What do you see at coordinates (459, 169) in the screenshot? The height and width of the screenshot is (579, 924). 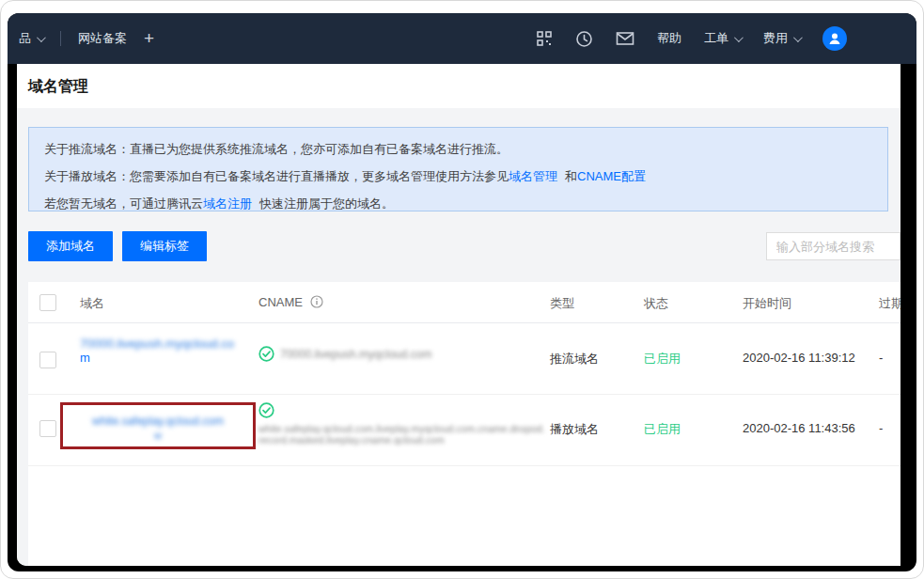 I see `notice-box: 关于推流域名：直播已为您提供系统推流域名，您亦可添加自有已备案域名进行推流。 关…` at bounding box center [459, 169].